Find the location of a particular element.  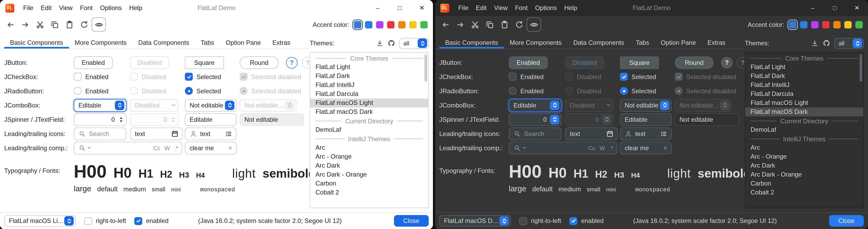

theme-item-selected: FlatLaf macOS Dark is located at coordinates (804, 112).